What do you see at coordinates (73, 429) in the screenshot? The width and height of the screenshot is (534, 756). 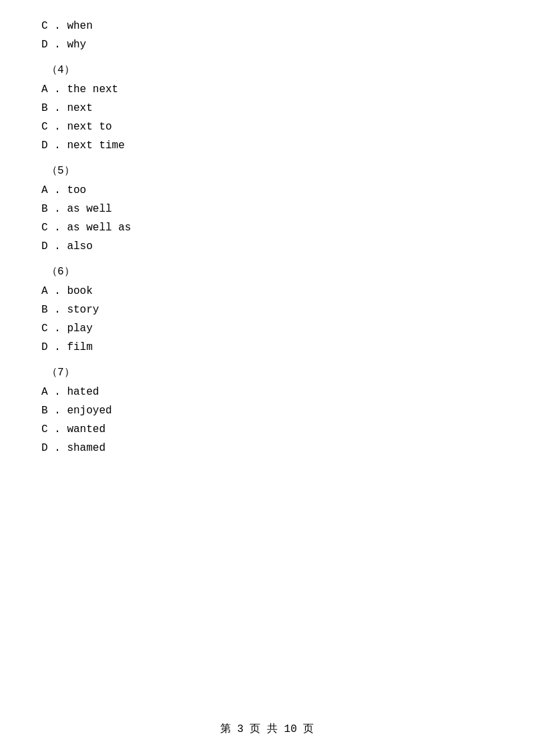 I see `option-7c-text: C . wanted` at bounding box center [73, 429].